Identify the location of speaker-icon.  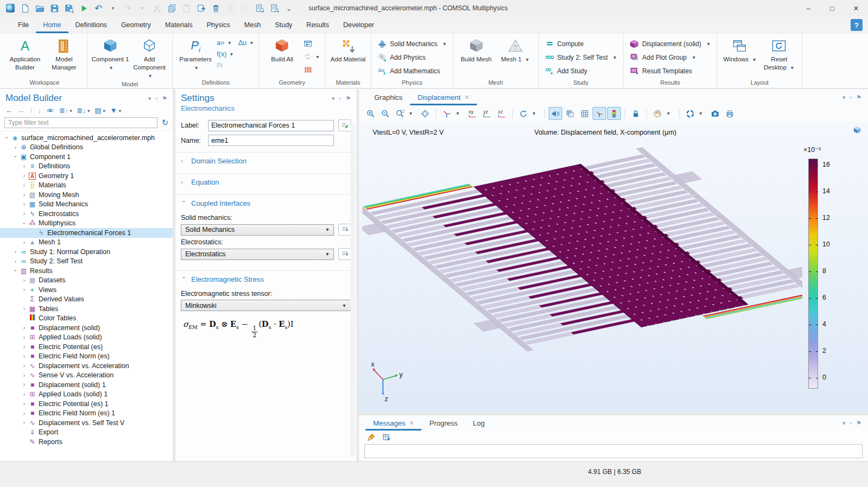
(555, 113).